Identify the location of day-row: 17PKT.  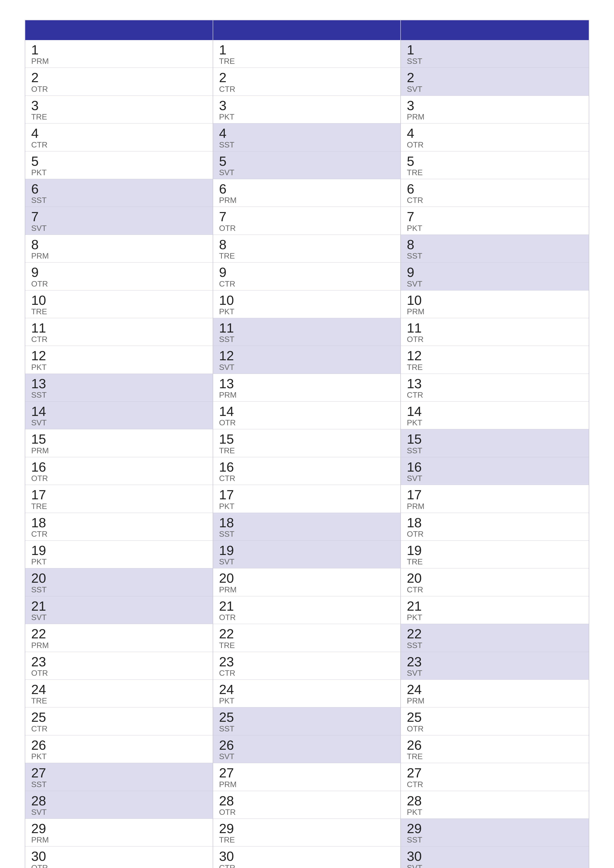
(307, 499).